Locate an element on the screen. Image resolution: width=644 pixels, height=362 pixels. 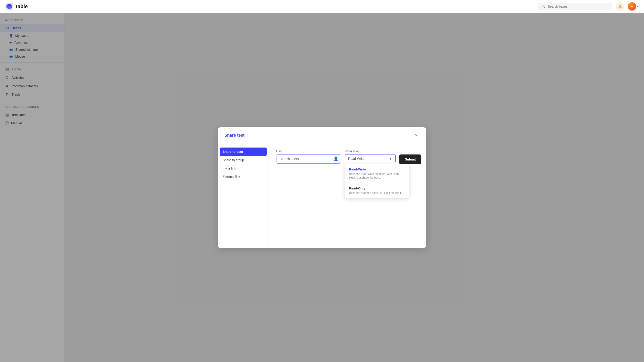
avatar: A is located at coordinates (632, 7).